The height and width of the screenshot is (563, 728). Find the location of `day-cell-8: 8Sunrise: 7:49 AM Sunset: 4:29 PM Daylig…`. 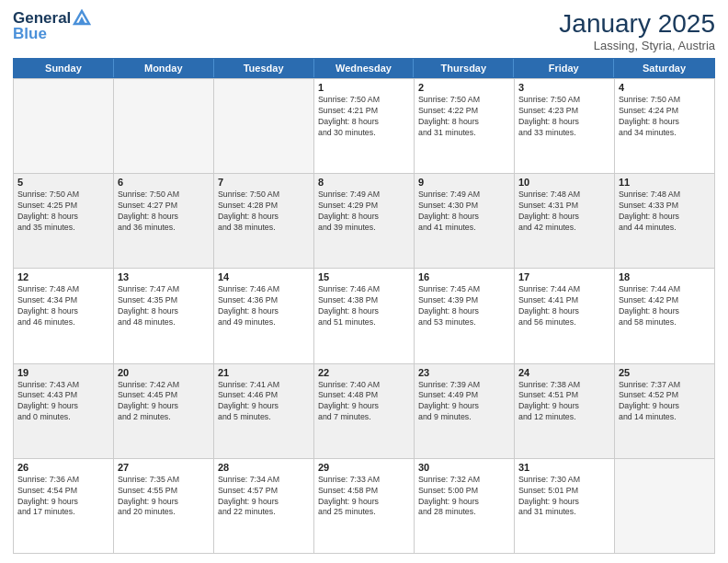

day-cell-8: 8Sunrise: 7:49 AM Sunset: 4:29 PM Daylig… is located at coordinates (364, 221).